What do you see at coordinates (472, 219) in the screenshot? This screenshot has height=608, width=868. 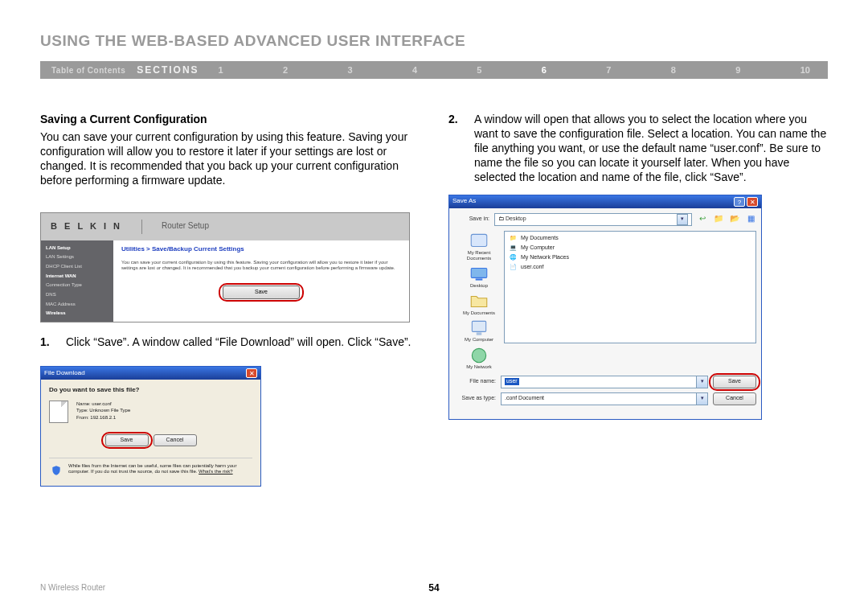 I see `save-in-label: Save in:` at bounding box center [472, 219].